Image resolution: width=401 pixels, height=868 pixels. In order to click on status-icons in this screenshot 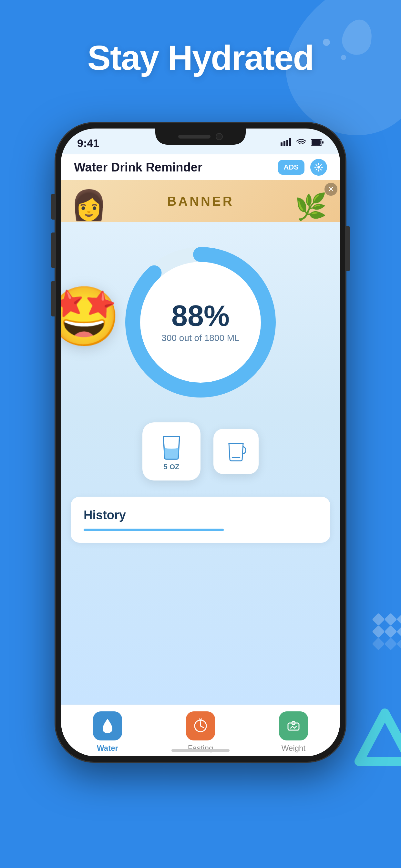, I will do `click(302, 143)`.